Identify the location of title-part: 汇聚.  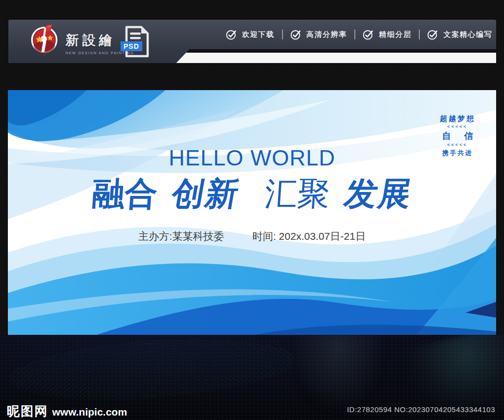
(297, 194).